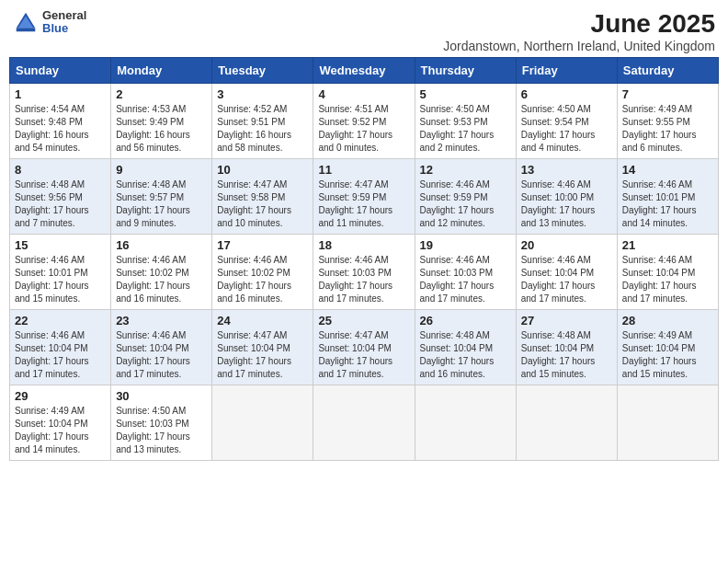 The width and height of the screenshot is (728, 563). What do you see at coordinates (364, 423) in the screenshot?
I see `calendar-week-5: 29Sunrise: 4:49 AM Sunset: 10:04 PM Dayl…` at bounding box center [364, 423].